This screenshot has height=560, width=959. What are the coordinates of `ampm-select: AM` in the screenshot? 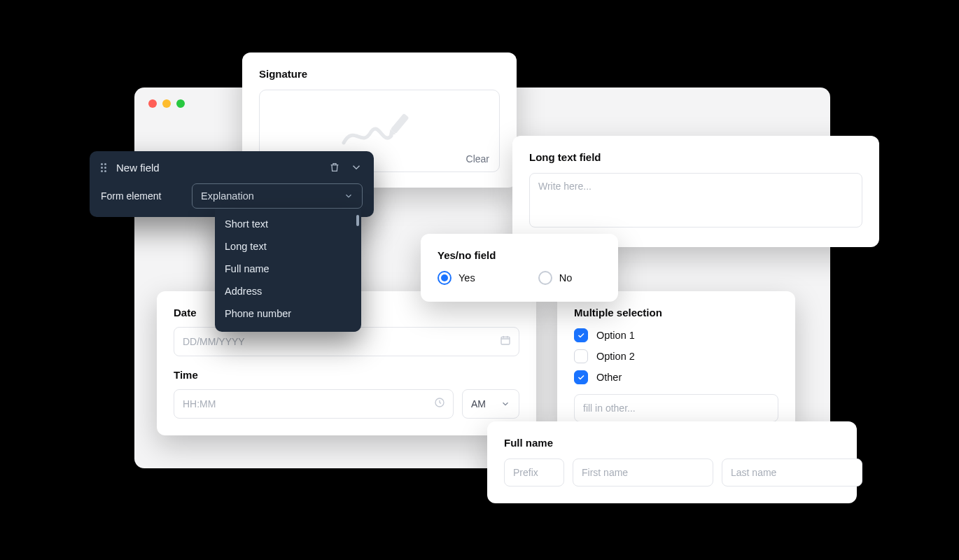 It's located at (491, 404).